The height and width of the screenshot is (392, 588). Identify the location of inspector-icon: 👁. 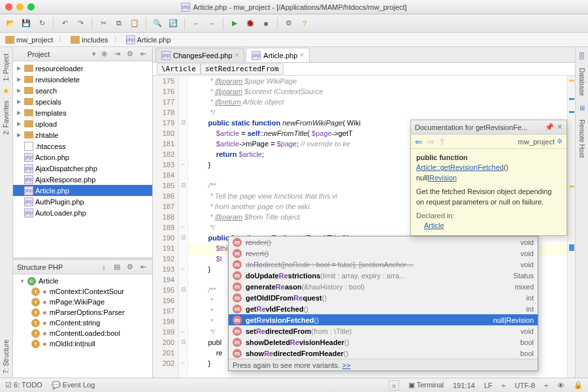
(561, 385).